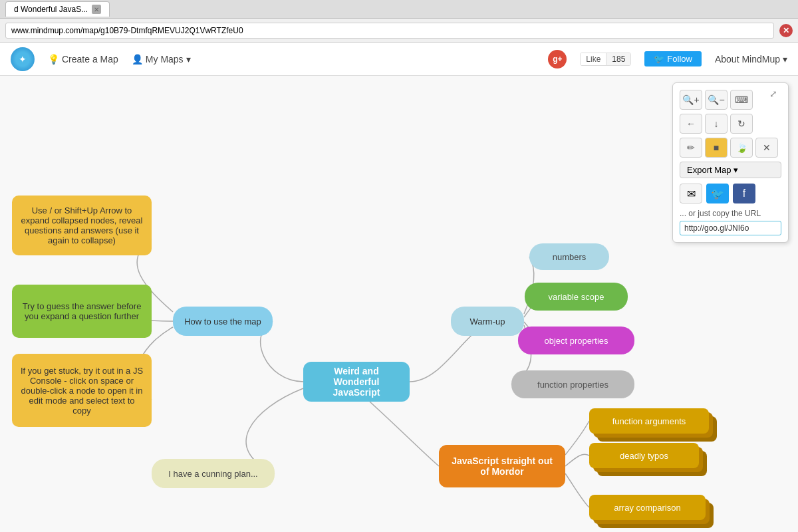  I want to click on gplus-button: g+, so click(557, 59).